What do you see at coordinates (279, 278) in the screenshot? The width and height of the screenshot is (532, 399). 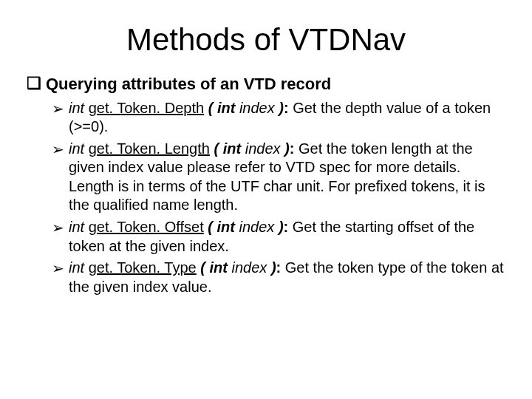 I see `list-item: ➢ int get. Token. Type ( int index ): Ge…` at bounding box center [279, 278].